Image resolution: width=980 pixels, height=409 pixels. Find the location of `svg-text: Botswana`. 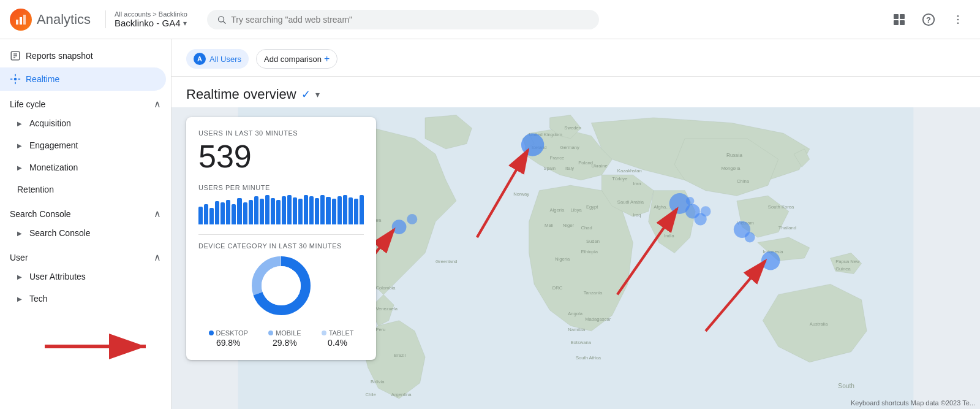

svg-text: Botswana is located at coordinates (581, 342).